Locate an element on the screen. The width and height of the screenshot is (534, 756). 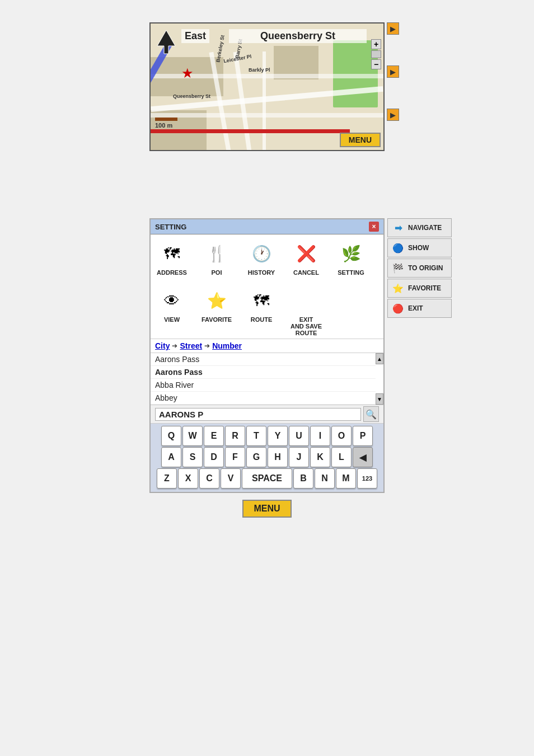
breadcrumb-arrow-2: ➔ is located at coordinates (207, 346).